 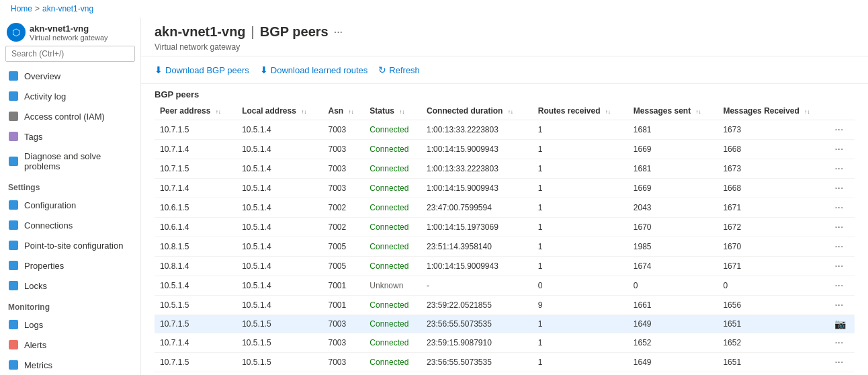 I want to click on row-actions-7: ···, so click(x=842, y=266).